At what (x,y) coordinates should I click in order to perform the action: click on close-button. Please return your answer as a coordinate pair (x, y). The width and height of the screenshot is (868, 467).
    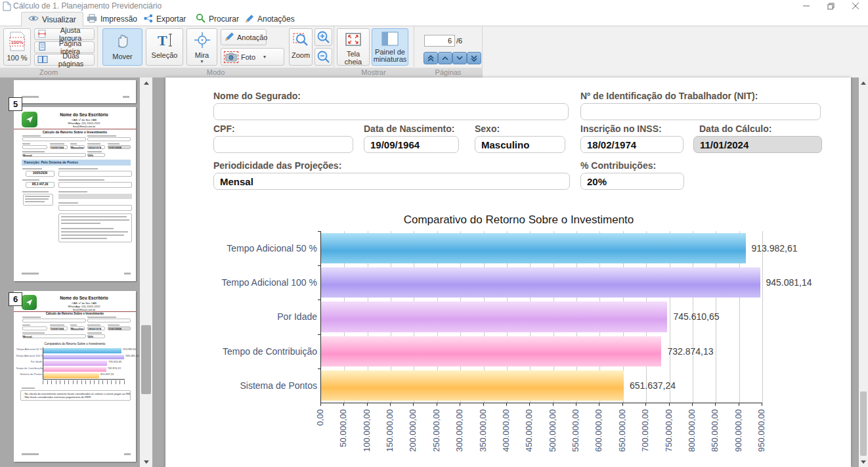
    Looking at the image, I should click on (856, 6).